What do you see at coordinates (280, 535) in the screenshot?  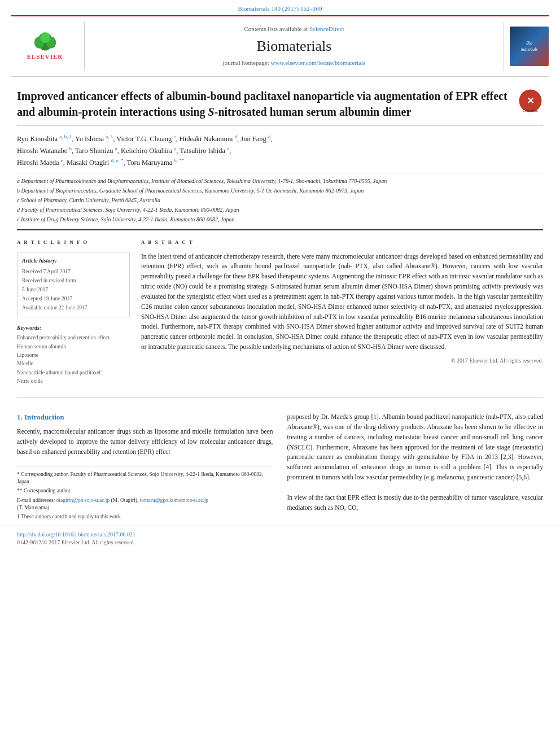 I see `doi-link: http://dx.doi.org/10.1016/j.biomaterials…` at bounding box center [280, 535].